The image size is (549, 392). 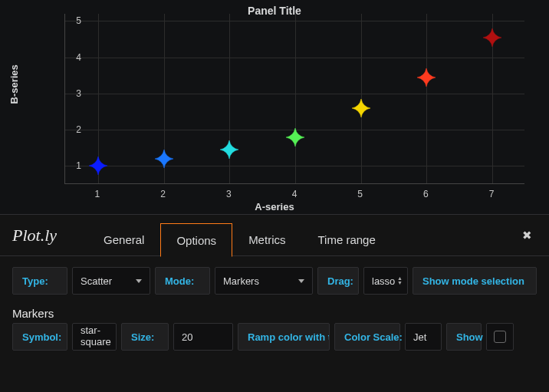 What do you see at coordinates (338, 281) in the screenshot?
I see `drag-label: Drag:` at bounding box center [338, 281].